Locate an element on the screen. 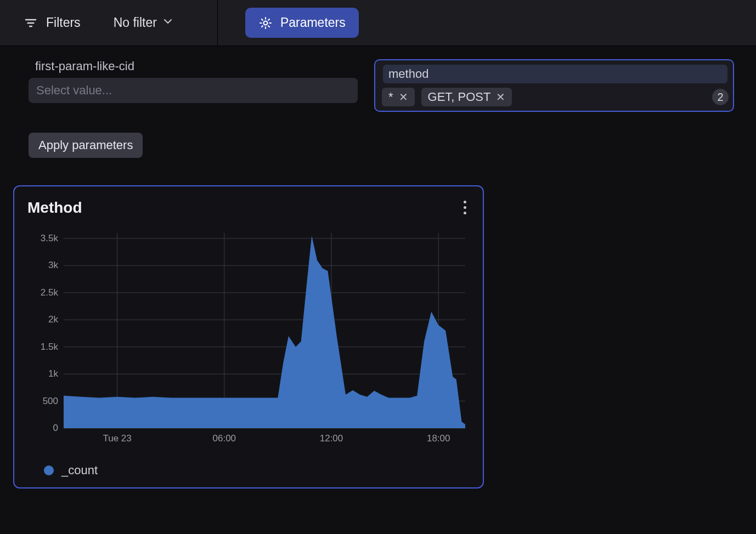 Image resolution: width=756 pixels, height=534 pixels. apply-parameters-button: Apply parameters is located at coordinates (86, 145).